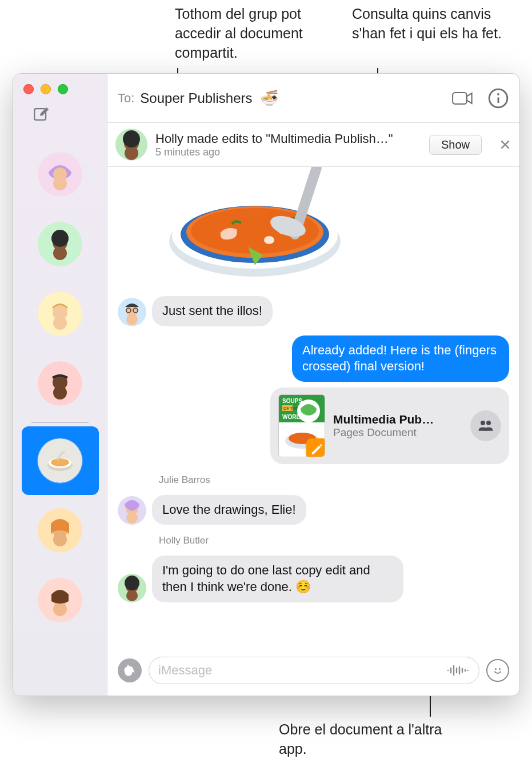 Image resolution: width=532 pixels, height=763 pixels. I want to click on facetime-icon, so click(463, 98).